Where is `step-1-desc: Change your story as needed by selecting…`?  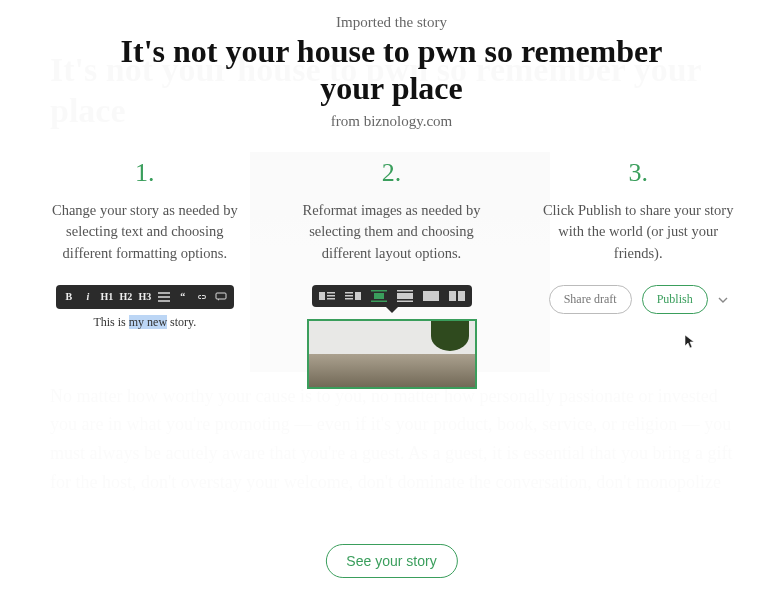
step-1-desc: Change your story as needed by selecting… is located at coordinates (145, 232).